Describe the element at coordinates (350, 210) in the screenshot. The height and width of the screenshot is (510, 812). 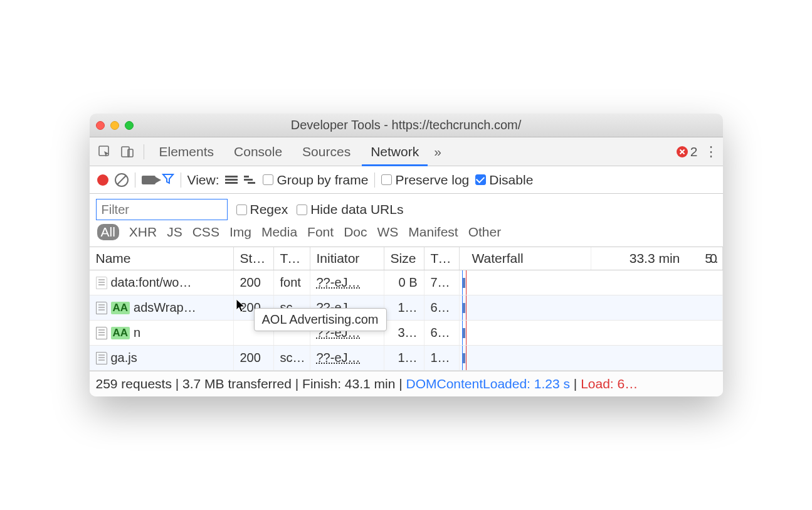
I see `hide-data-urls-checkbox: Hide data URLs` at that location.